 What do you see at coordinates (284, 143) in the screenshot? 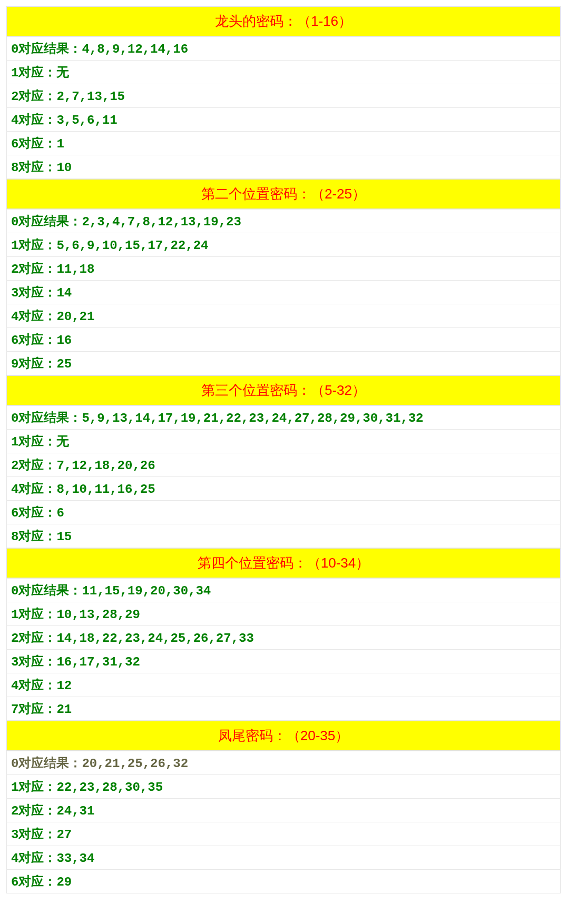
I see `data-row: 6对应：1` at bounding box center [284, 143].